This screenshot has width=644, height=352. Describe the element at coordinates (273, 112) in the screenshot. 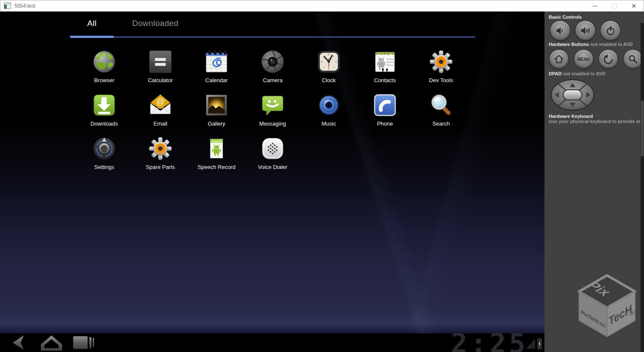

I see `app-messaging: Messaging` at that location.